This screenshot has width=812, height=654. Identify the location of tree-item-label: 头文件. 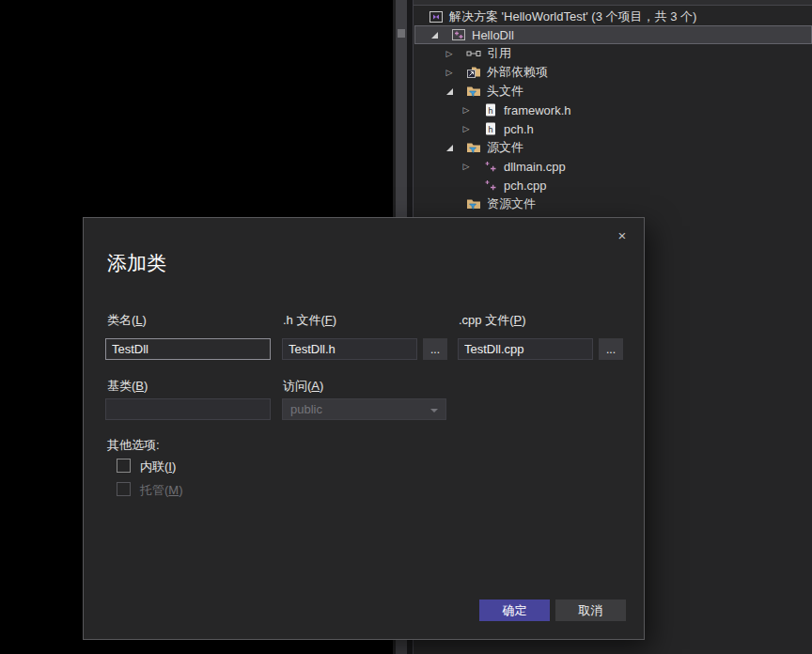
(506, 91).